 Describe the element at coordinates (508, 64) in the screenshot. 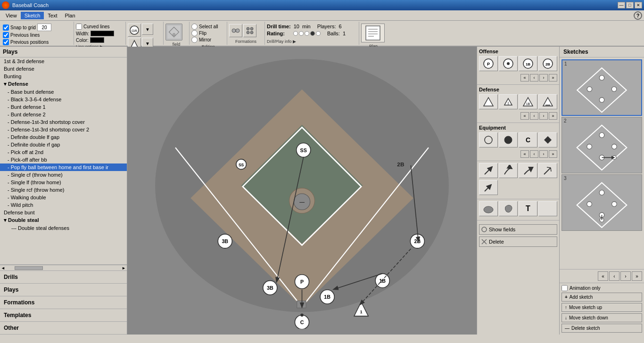

I see `offense-c-btn` at that location.